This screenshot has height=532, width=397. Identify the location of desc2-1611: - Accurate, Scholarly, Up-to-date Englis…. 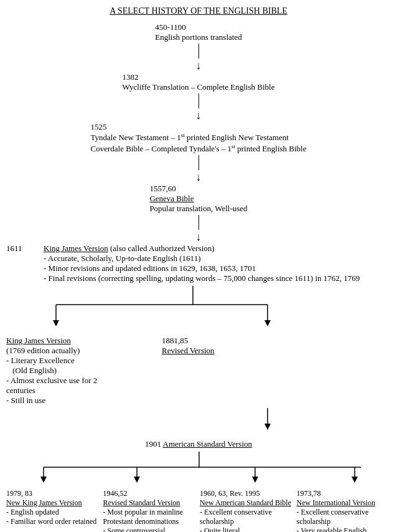
(122, 258).